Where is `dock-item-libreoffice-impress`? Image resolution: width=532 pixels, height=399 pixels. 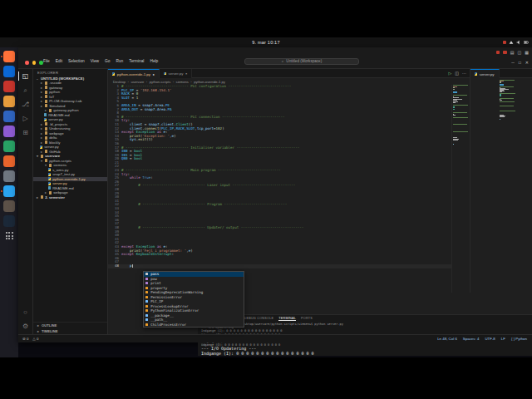 dock-item-libreoffice-impress is located at coordinates (9, 131).